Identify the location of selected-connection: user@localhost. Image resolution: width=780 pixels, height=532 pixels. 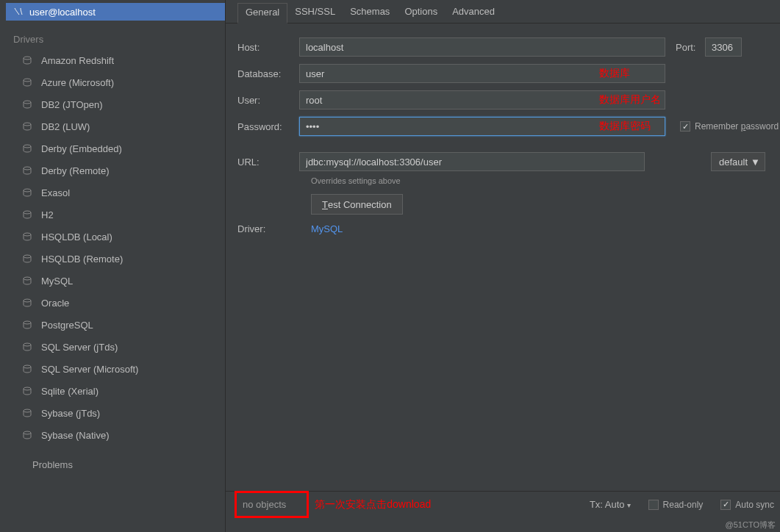
(115, 12).